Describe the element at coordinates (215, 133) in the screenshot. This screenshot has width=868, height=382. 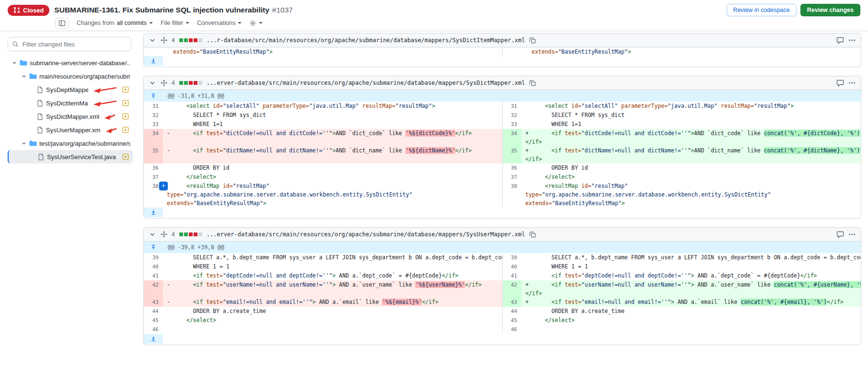
I see `code-token: test=` at that location.